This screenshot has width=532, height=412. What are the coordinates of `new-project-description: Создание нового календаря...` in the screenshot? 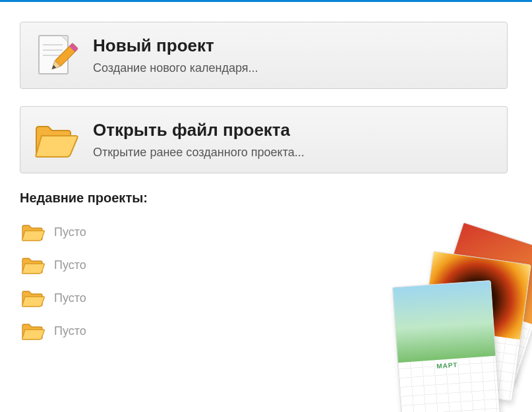 It's located at (175, 69).